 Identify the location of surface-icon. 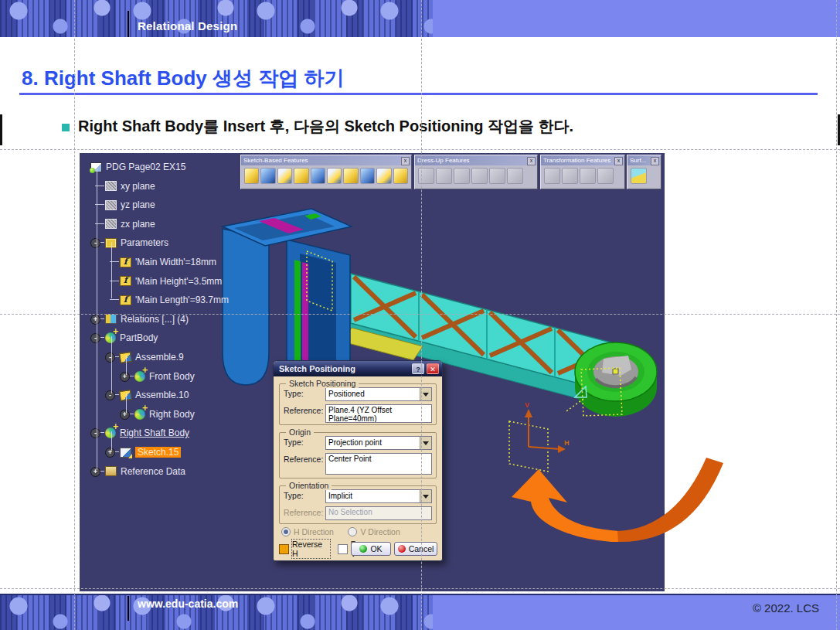
(638, 176).